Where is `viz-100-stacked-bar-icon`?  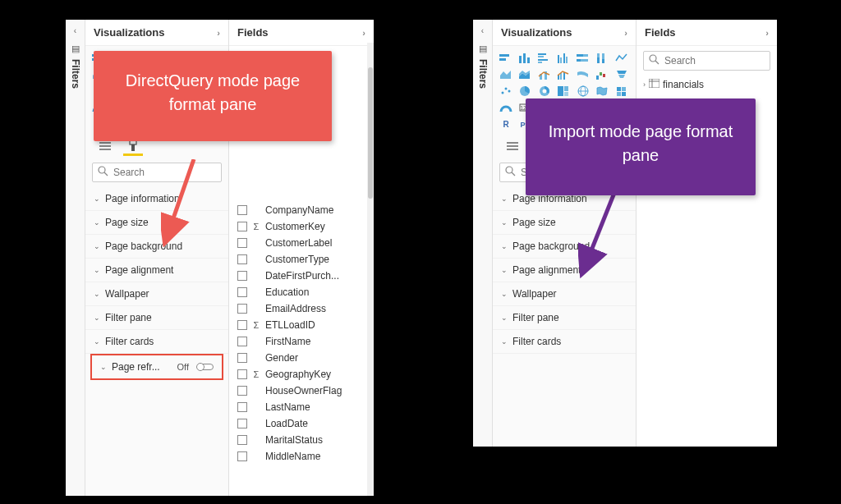 viz-100-stacked-bar-icon is located at coordinates (583, 58).